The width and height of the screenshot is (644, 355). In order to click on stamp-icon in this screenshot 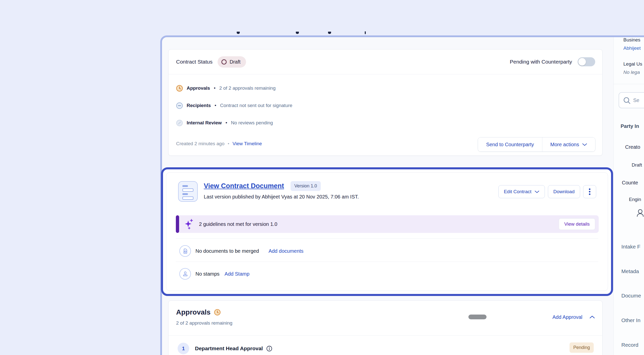, I will do `click(185, 274)`.